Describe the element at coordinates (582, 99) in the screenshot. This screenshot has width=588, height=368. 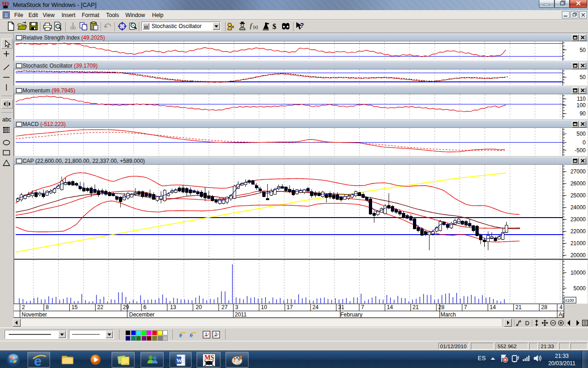
I see `svg-text: 110` at that location.